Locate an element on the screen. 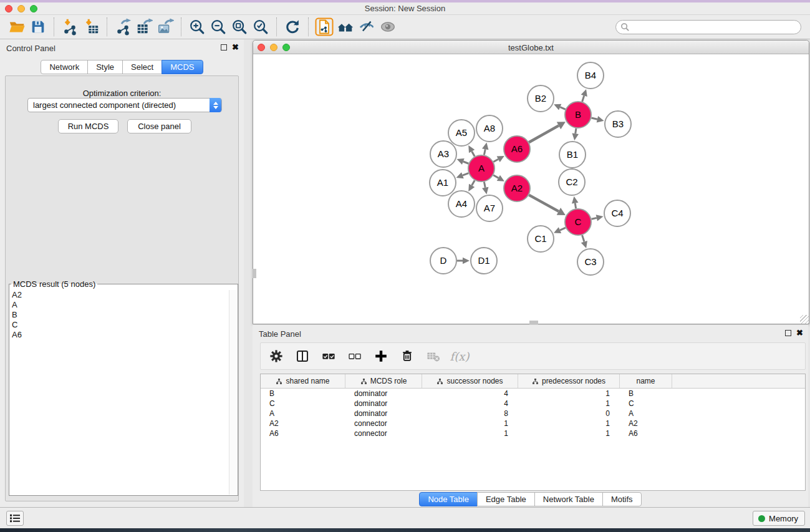 The image size is (810, 532). float-table-panel-icon is located at coordinates (788, 333).